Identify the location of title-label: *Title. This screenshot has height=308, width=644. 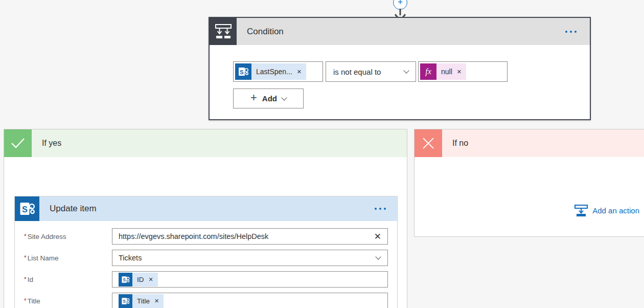
(68, 301).